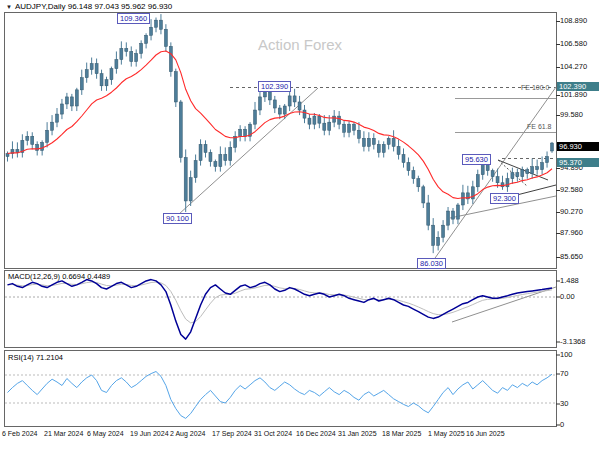 This screenshot has width=600, height=450. What do you see at coordinates (59, 276) in the screenshot?
I see `macd-indicator-label: MACD(12,26,9) 0.6694 0.4489` at bounding box center [59, 276].